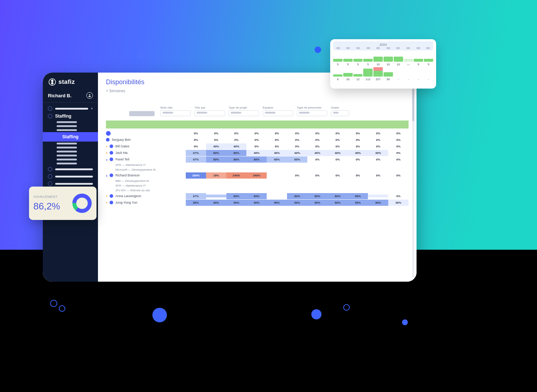  Describe the element at coordinates (257, 175) in the screenshot. I see `table-row: ▴Richard Branson 100% 18% 240% 240% 0% 0…` at that location.